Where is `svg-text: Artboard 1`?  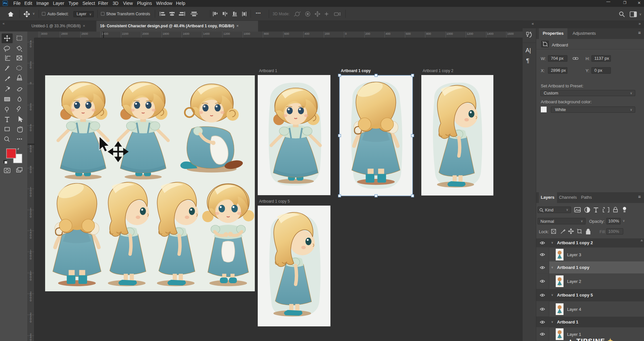
svg-text: Artboard 1 is located at coordinates (268, 71).